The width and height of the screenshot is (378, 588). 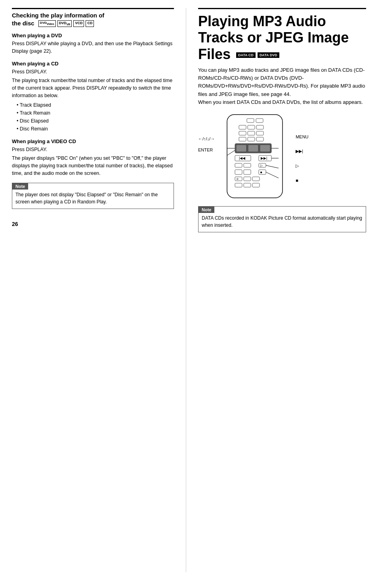 I want to click on dvd-body: Press DISPLAY while playing a DVD, and t…, so click(x=93, y=48).